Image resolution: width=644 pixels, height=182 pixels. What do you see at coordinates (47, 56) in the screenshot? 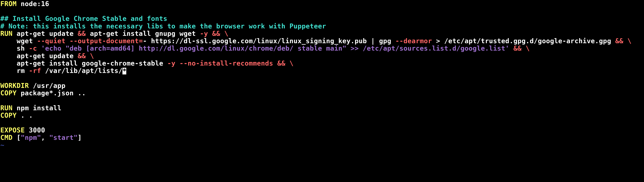
I see `line-apt-update: apt-get update && \` at bounding box center [47, 56].